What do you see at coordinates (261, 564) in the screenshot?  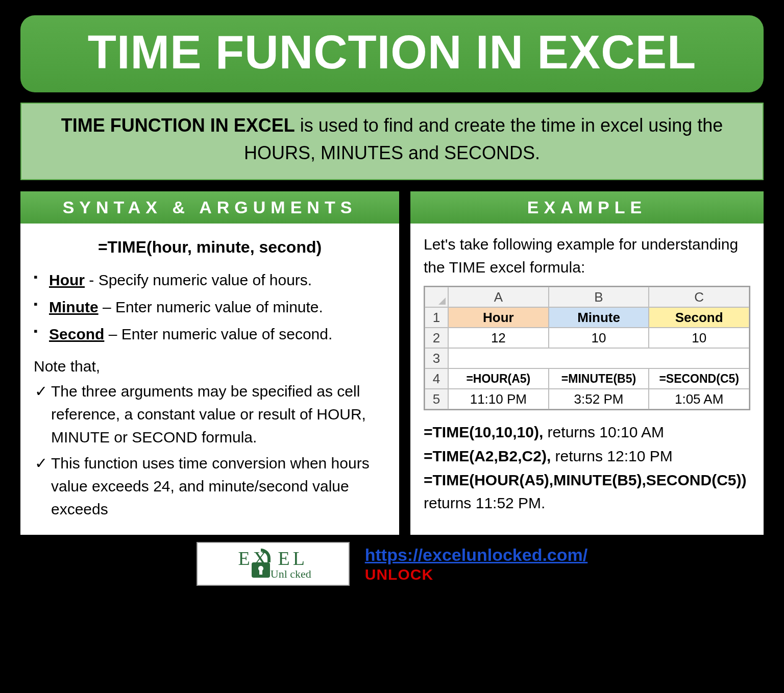 I see `padlock-icon` at bounding box center [261, 564].